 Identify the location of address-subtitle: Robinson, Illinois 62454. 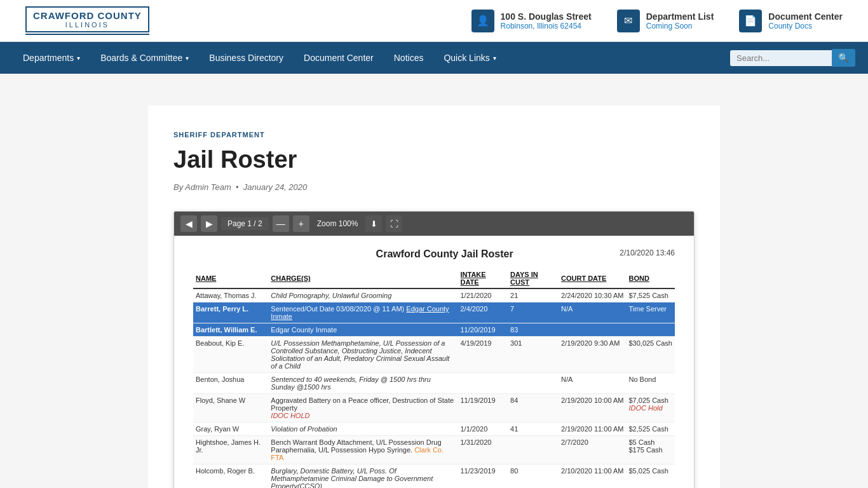
(546, 26).